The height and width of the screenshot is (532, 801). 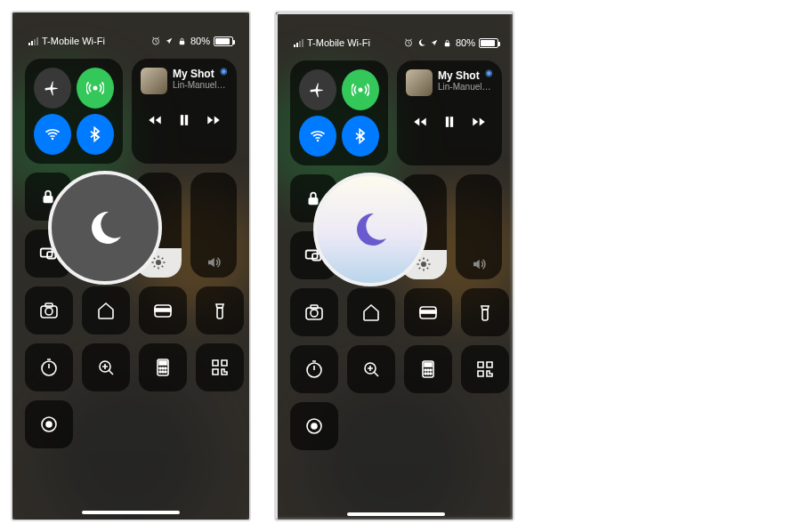 I want to click on dnd-highlight-off, so click(x=105, y=228).